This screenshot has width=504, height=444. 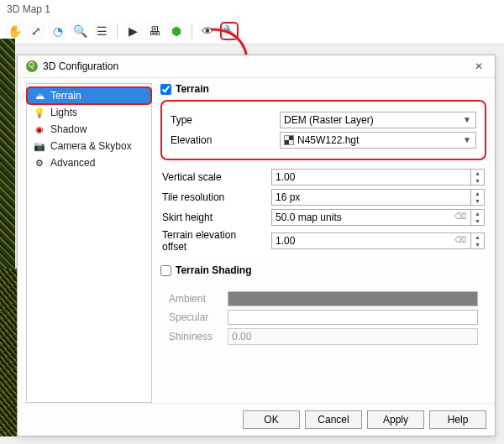 I want to click on shininess-input, so click(x=353, y=337).